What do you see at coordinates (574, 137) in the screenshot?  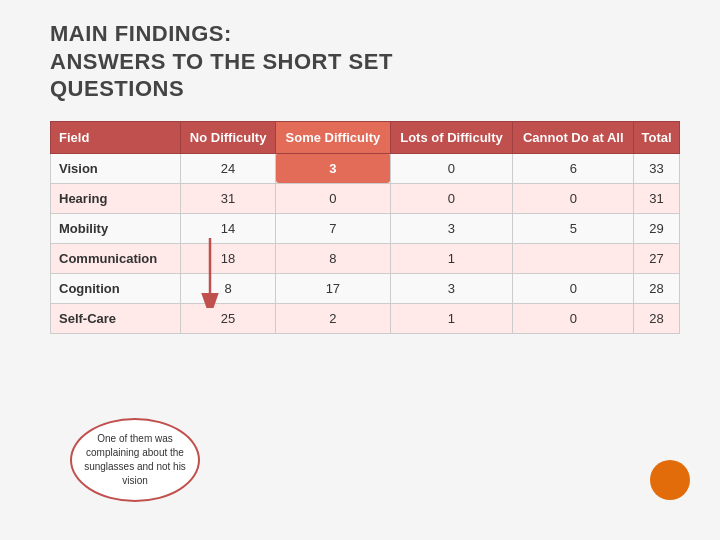 I see `col-header-cannot-do: Cannot Do at All` at bounding box center [574, 137].